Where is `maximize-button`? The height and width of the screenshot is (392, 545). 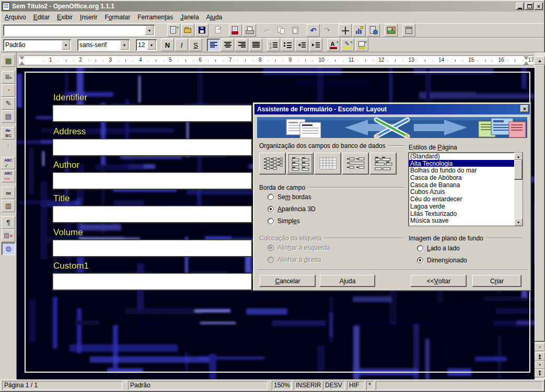 maximize-button is located at coordinates (529, 6).